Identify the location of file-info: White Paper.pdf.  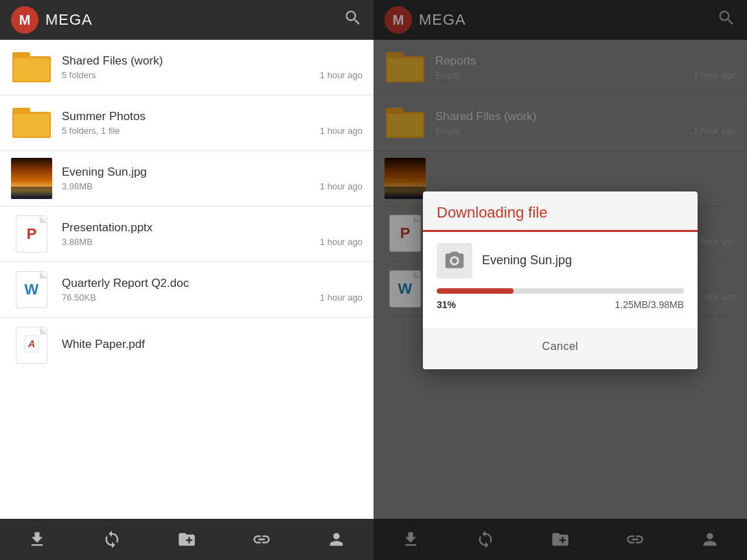
(212, 346).